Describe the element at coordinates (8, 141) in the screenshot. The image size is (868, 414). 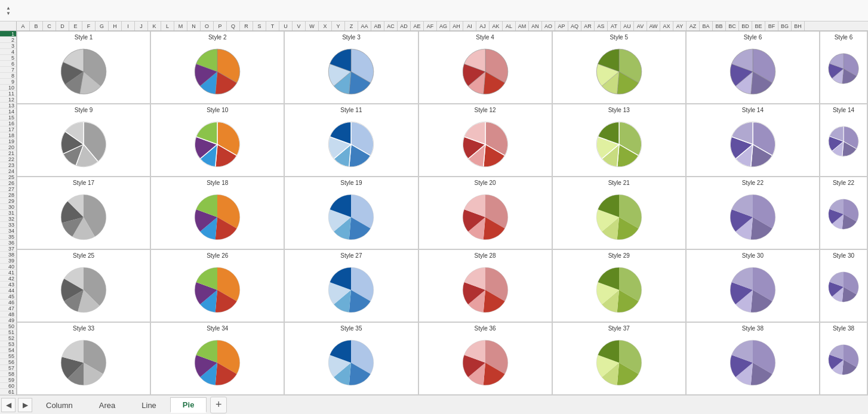
I see `row-num-19: 19` at that location.